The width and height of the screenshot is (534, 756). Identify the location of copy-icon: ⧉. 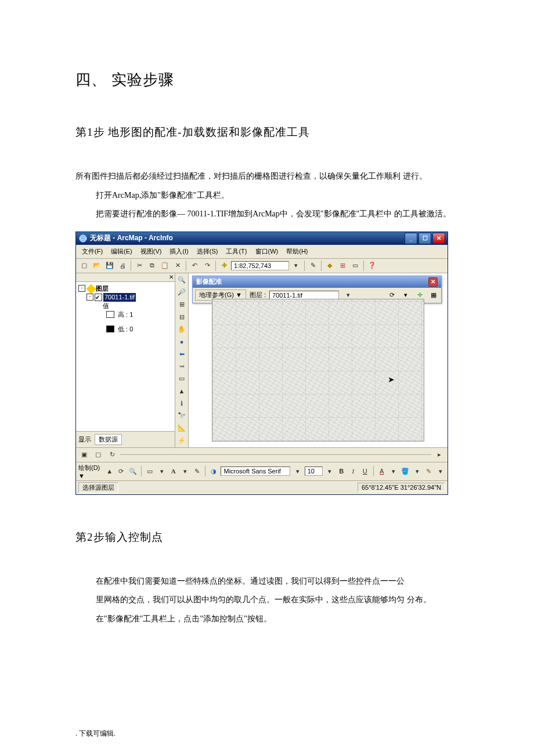
(152, 266).